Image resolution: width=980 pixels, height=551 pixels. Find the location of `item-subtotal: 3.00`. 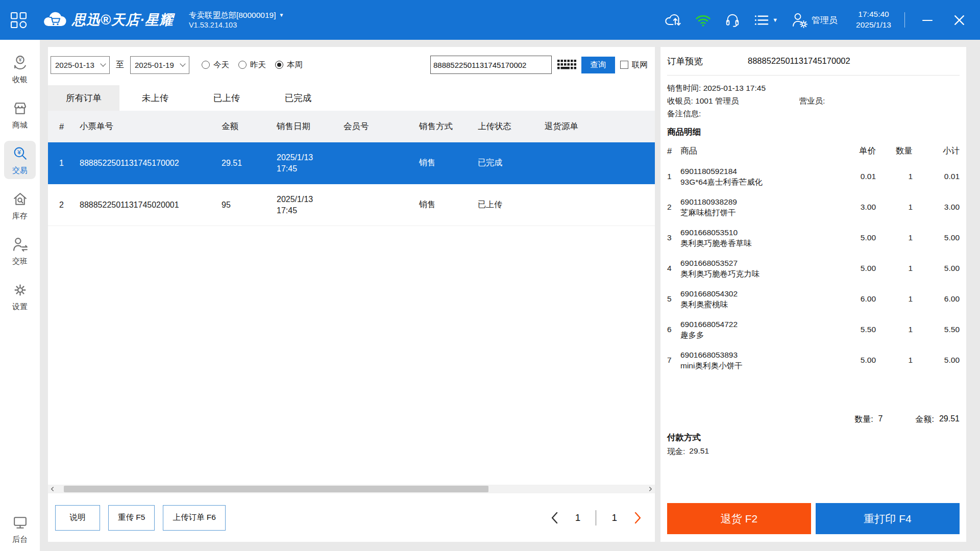

item-subtotal: 3.00 is located at coordinates (936, 207).